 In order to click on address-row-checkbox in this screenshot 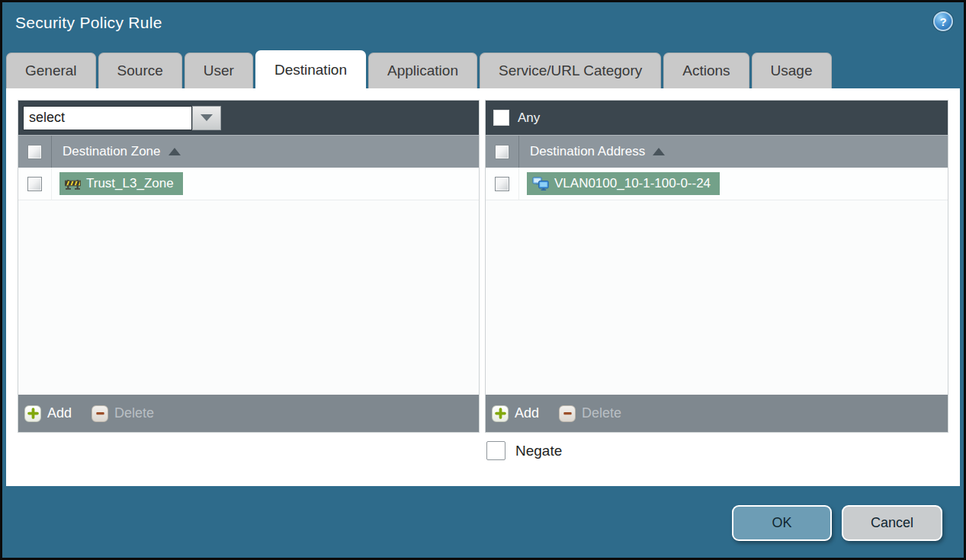, I will do `click(502, 184)`.